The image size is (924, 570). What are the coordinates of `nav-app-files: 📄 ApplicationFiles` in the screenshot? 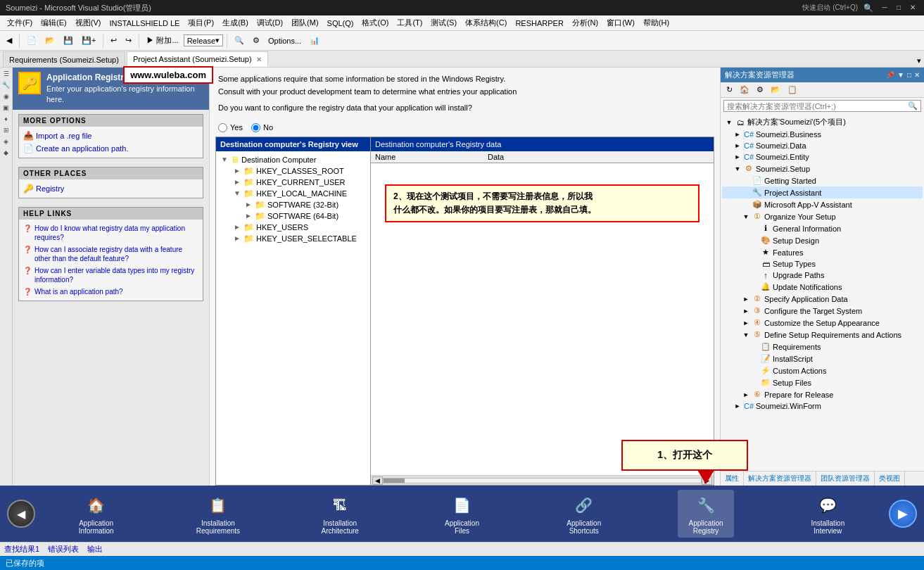 It's located at (462, 514).